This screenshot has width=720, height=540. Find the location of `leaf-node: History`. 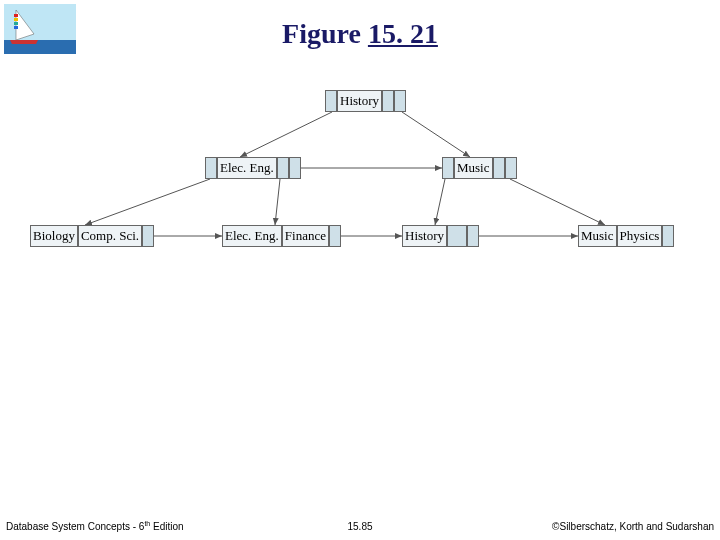

leaf-node: History is located at coordinates (440, 236).